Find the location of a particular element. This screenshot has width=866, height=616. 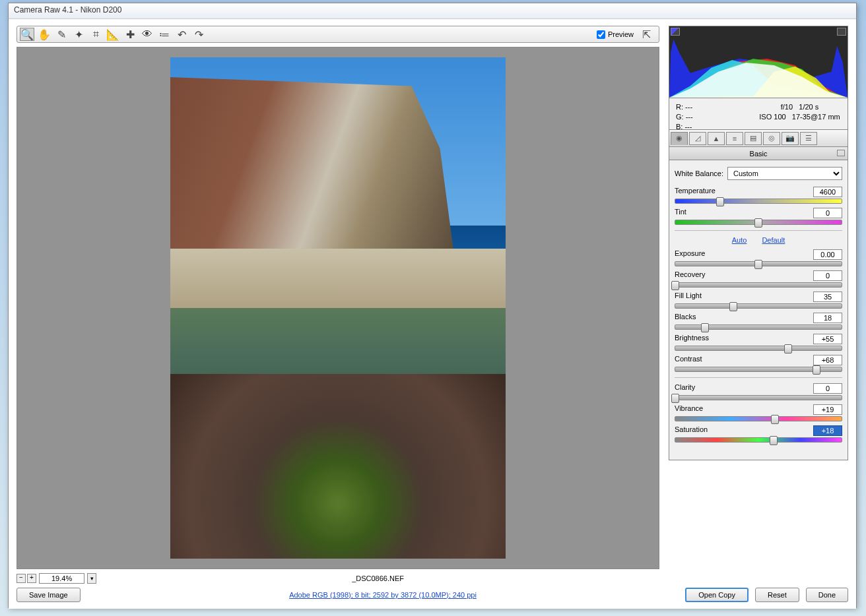

zoom-dropdown: ▾ is located at coordinates (92, 578).